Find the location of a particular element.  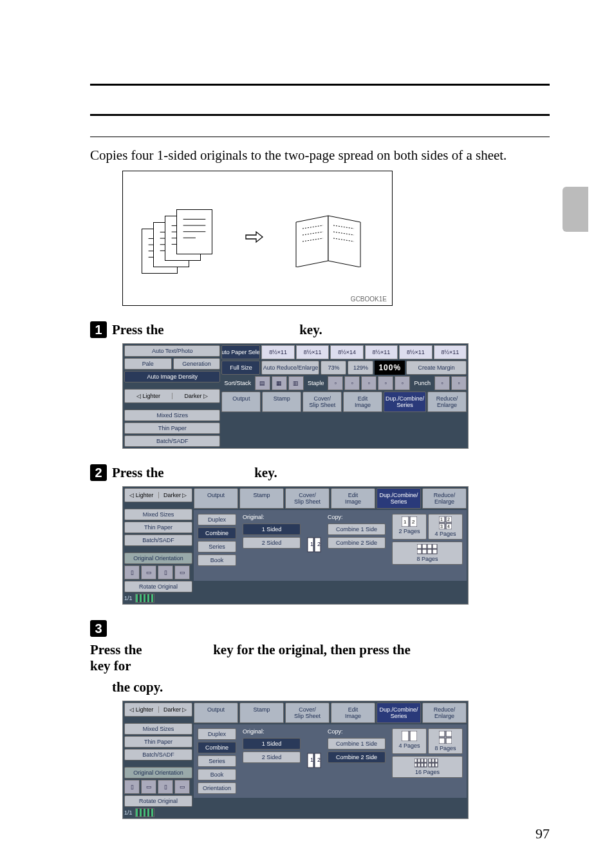

auto-reduce-button: Auto Reduce/Enlarge is located at coordinates (290, 368).